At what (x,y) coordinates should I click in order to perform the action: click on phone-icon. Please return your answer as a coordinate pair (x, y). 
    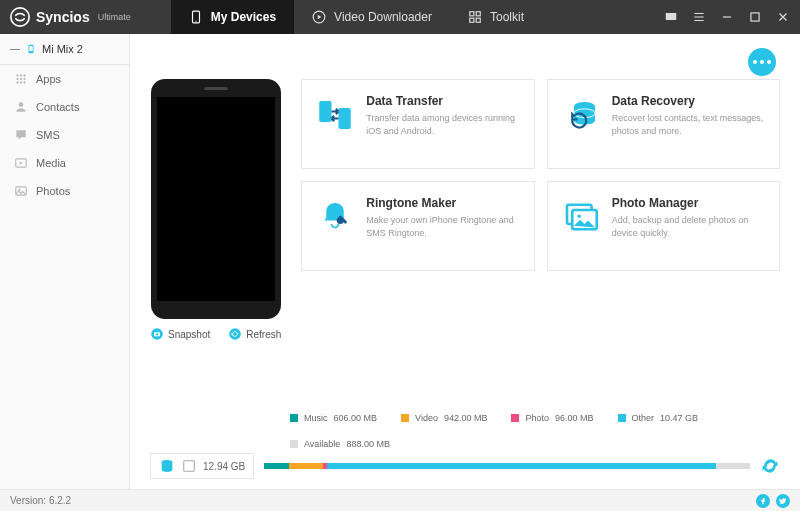
    Looking at the image, I should click on (196, 17).